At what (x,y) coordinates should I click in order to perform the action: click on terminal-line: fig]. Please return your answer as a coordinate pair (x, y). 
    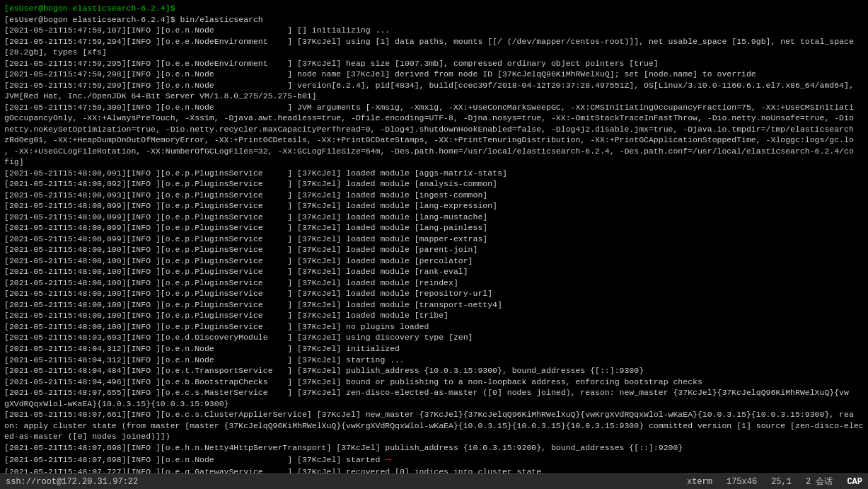
    Looking at the image, I should click on (434, 162).